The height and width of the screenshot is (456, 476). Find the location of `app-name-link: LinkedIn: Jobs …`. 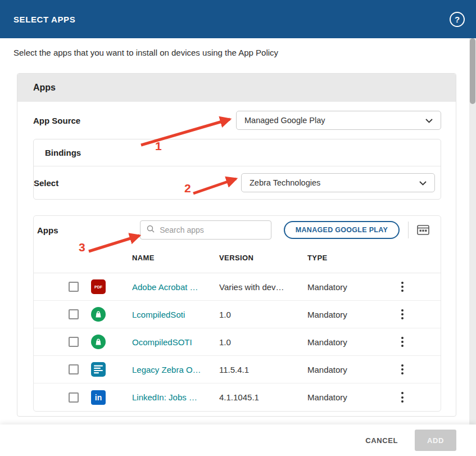

app-name-link: LinkedIn: Jobs … is located at coordinates (175, 397).